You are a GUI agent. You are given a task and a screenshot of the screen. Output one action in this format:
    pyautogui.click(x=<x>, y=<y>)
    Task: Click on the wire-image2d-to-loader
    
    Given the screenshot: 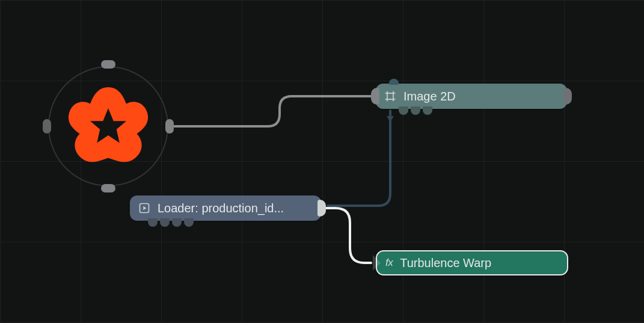 What is the action you would take?
    pyautogui.click(x=359, y=158)
    